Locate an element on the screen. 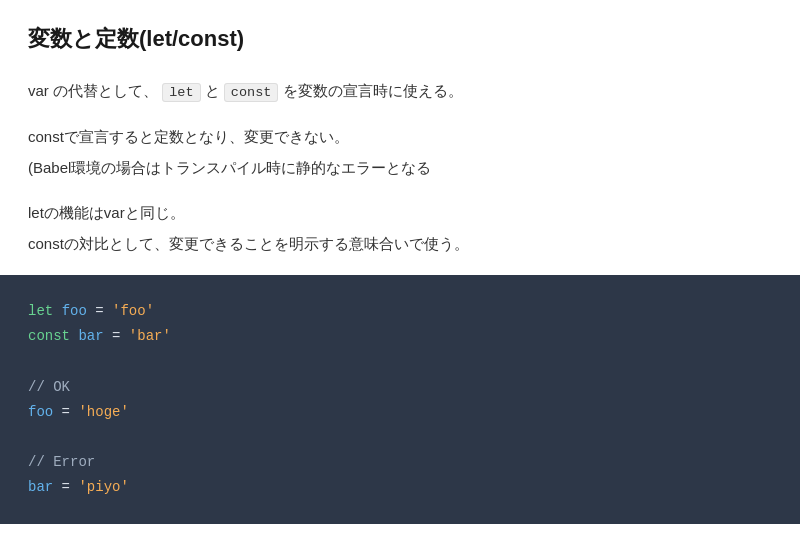 The width and height of the screenshot is (800, 554). code-line-1: let foo = 'foo' is located at coordinates (400, 312).